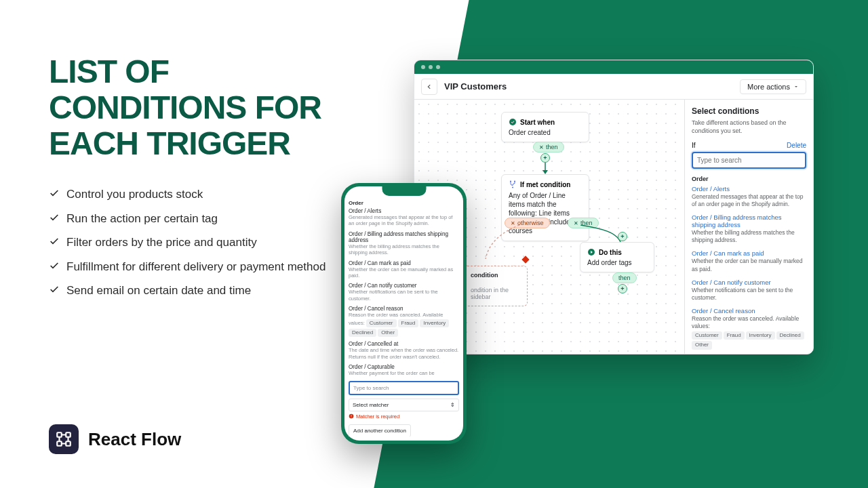 The height and width of the screenshot is (488, 868). Describe the element at coordinates (380, 431) in the screenshot. I see `add-condition-button: Add another condition` at that location.